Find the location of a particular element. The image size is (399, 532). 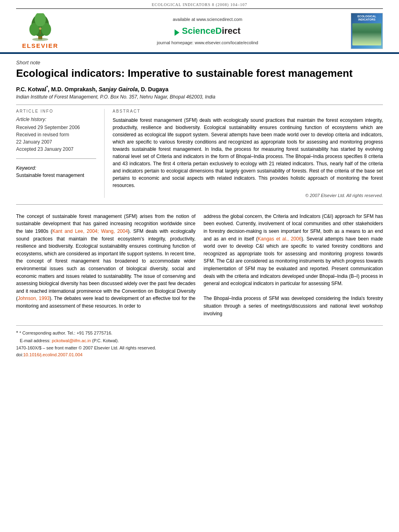

kant-lee-link: Kant and Lee, 2004; Wang, 2004 is located at coordinates (90, 231).